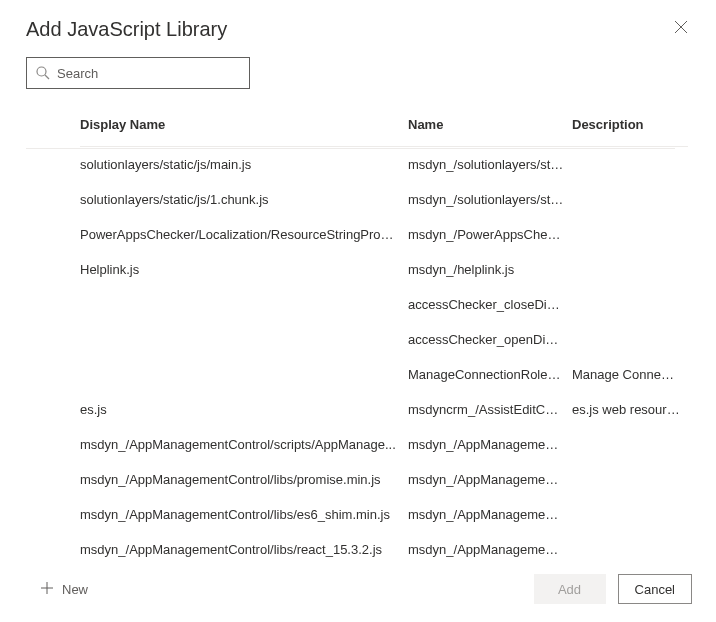  What do you see at coordinates (490, 125) in the screenshot?
I see `col-header-name: Name` at bounding box center [490, 125].